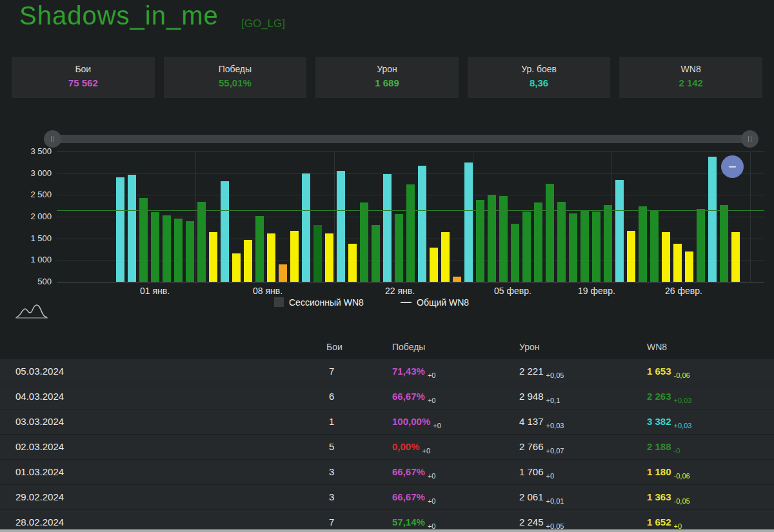 The height and width of the screenshot is (532, 774). What do you see at coordinates (332, 447) in the screenshot?
I see `session-battles: 5` at bounding box center [332, 447].